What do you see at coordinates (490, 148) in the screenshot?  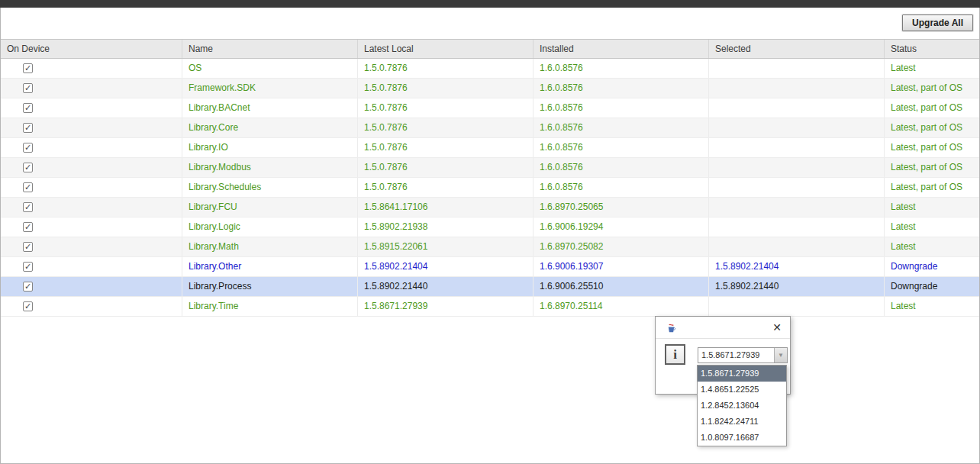 I see `table-row: ✓ Library.IO 1.5.0.7876 1.6.0.8576 Lates…` at bounding box center [490, 148].